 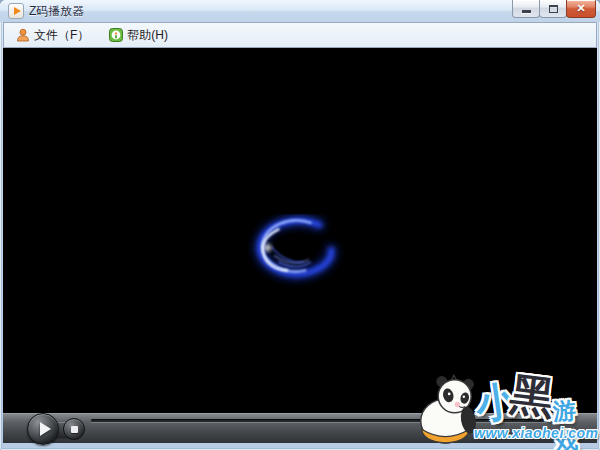 I want to click on stop-icon, so click(x=74, y=430).